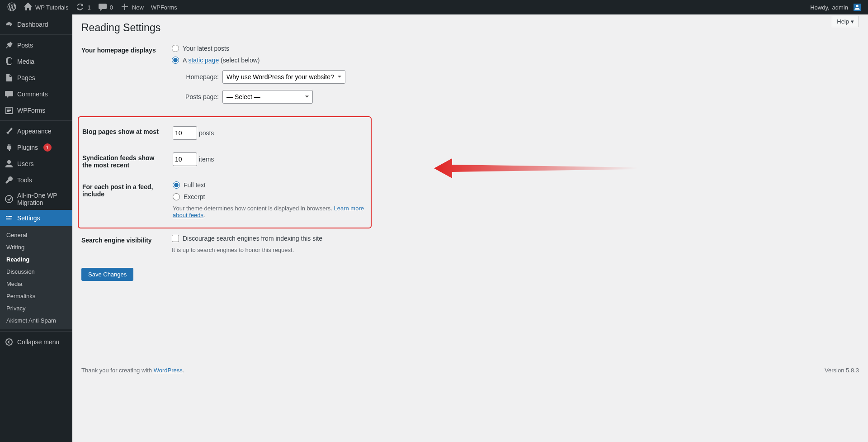  What do you see at coordinates (108, 274) in the screenshot?
I see `save-changes-button: Save Changes` at bounding box center [108, 274].